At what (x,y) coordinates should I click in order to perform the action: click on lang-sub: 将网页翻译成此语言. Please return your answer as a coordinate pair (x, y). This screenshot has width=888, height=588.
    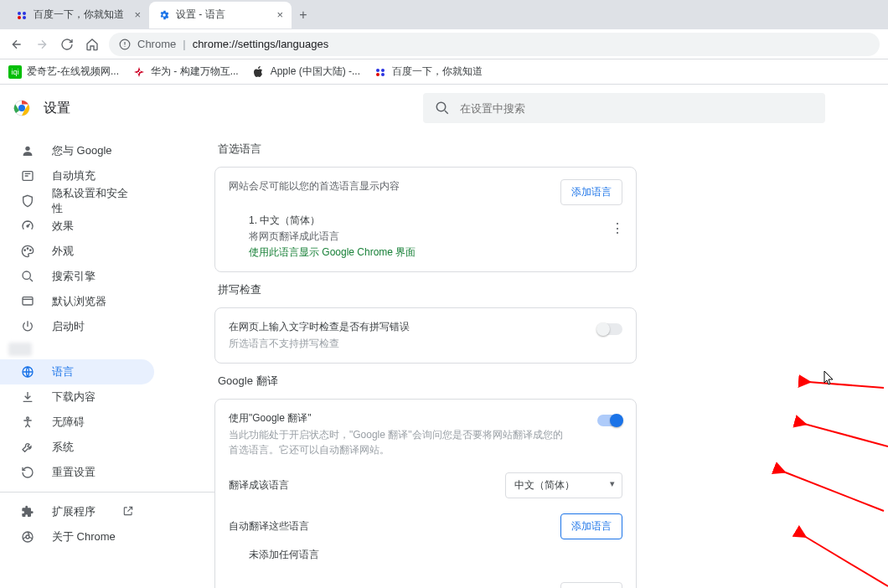
    Looking at the image, I should click on (436, 236).